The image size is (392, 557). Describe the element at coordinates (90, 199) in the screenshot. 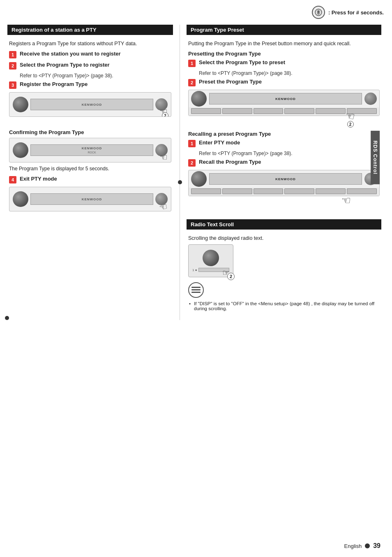

I see `exit-device: KENWOOD ☞` at that location.